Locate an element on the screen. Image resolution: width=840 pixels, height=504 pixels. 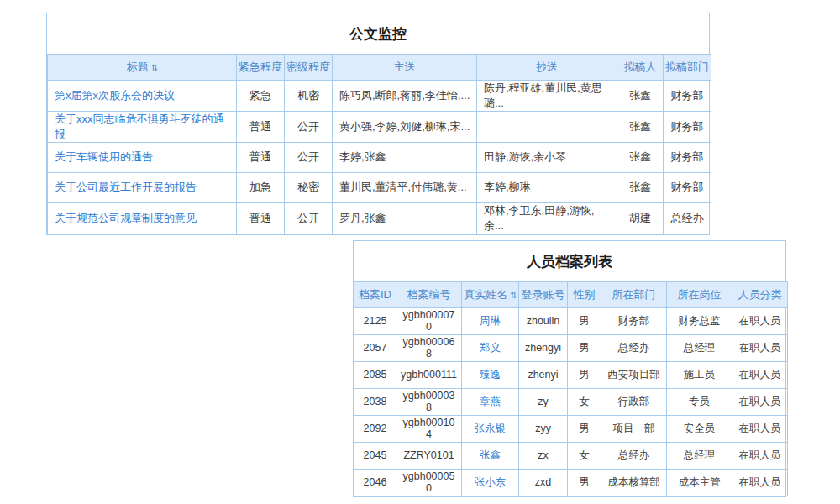
table-cell: 臻逸 is located at coordinates (491, 375).